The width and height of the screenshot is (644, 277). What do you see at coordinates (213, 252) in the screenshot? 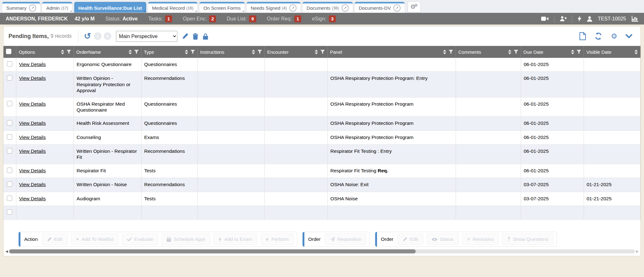
I see `scrollbar-thumb` at bounding box center [213, 252].